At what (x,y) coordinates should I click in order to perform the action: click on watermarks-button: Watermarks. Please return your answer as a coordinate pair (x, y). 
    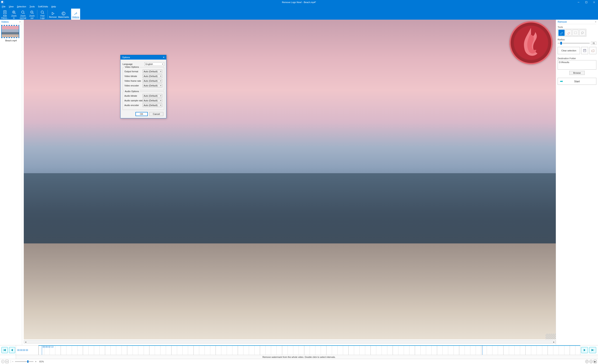
    Looking at the image, I should click on (64, 14).